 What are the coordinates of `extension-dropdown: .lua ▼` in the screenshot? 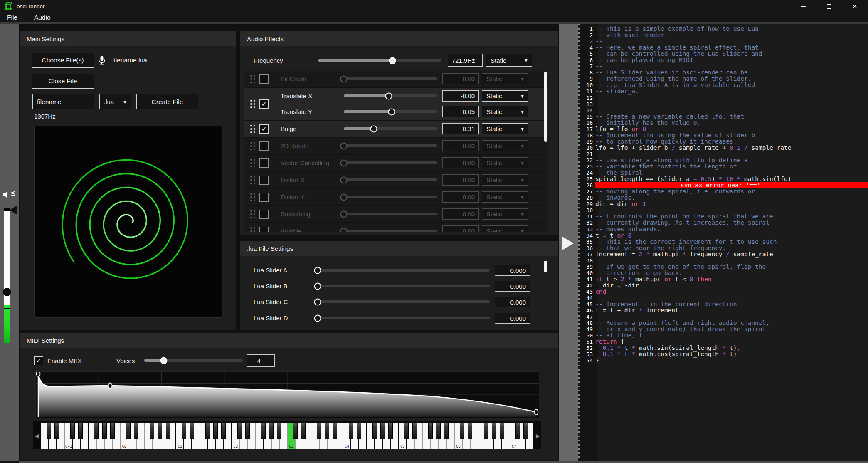 It's located at (115, 102).